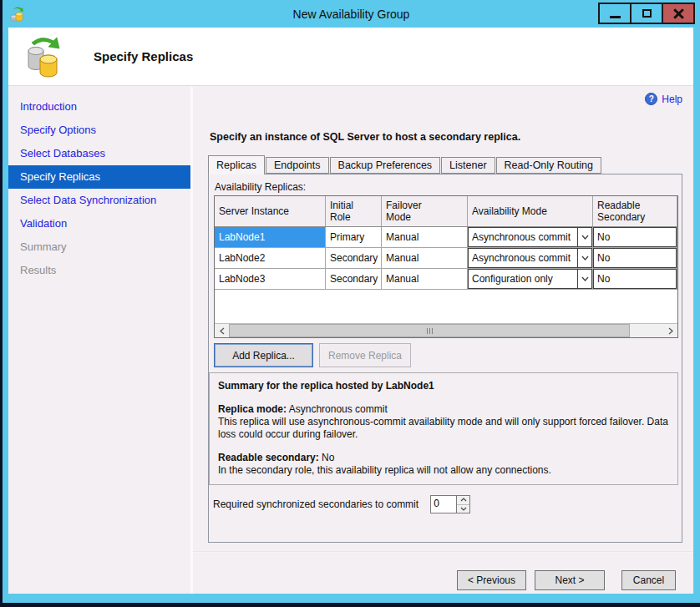  I want to click on sidebar-item-results: Results, so click(99, 271).